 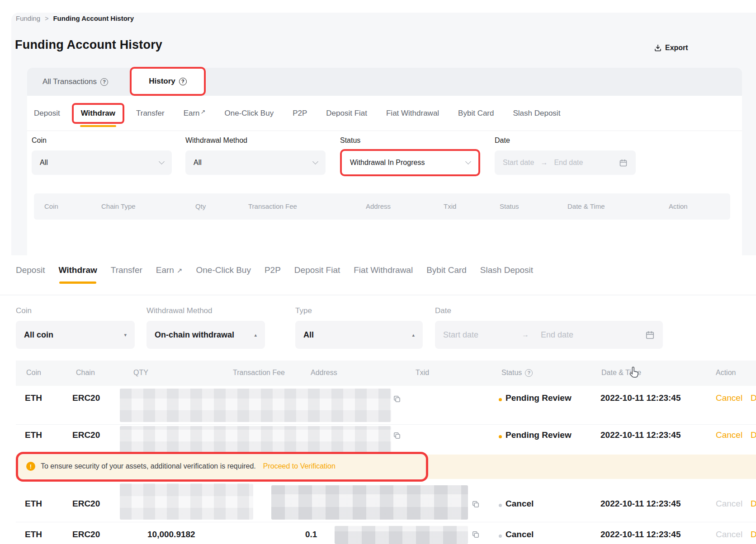 What do you see at coordinates (171, 535) in the screenshot?
I see `row-qty: 10,000.9182` at bounding box center [171, 535].